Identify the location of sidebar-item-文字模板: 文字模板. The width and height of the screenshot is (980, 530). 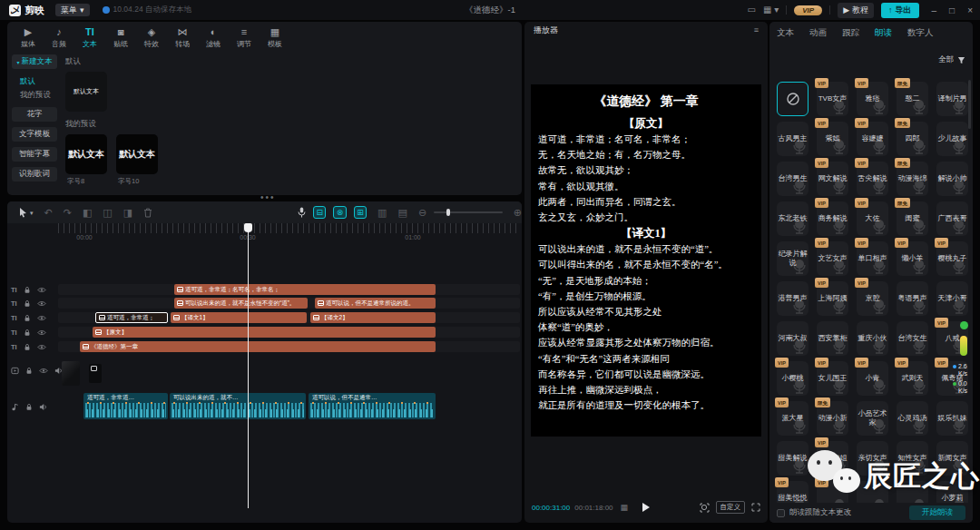
(34, 134).